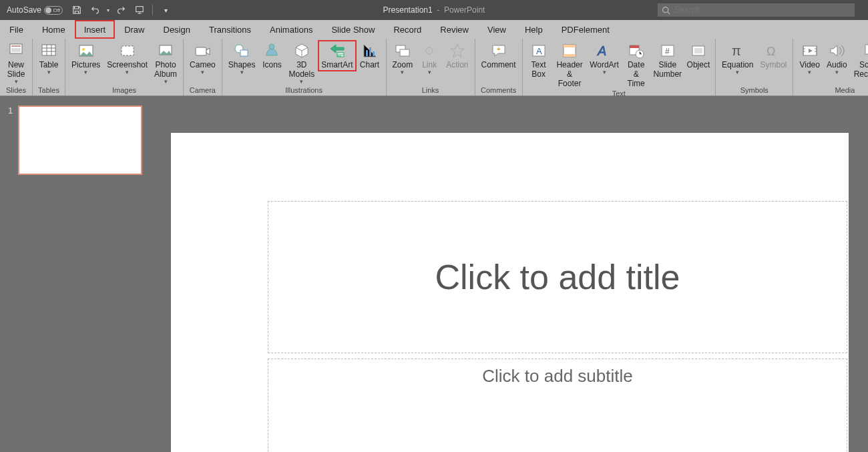 This screenshot has width=868, height=452. I want to click on icons-button: Icons, so click(272, 56).